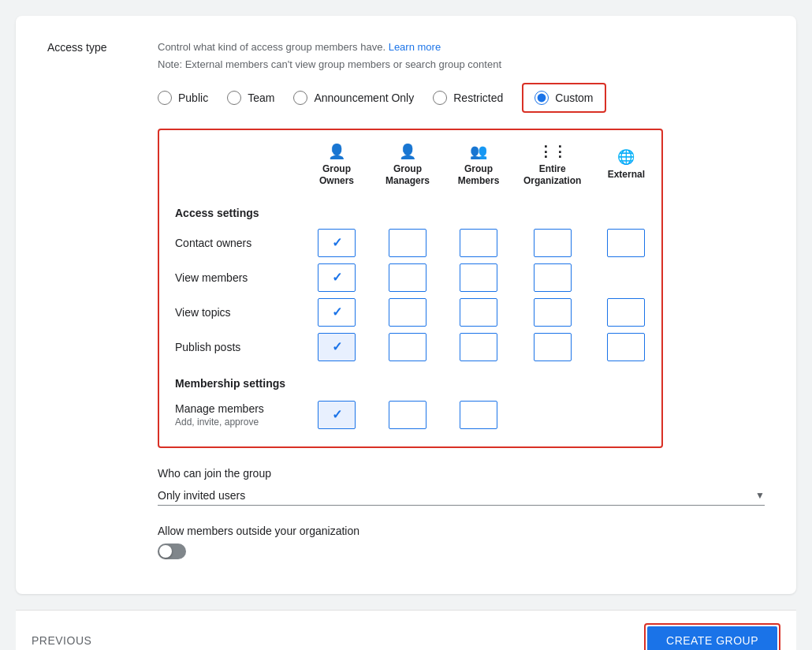 This screenshot has height=650, width=812. I want to click on org-label: EntireOrganization, so click(552, 175).